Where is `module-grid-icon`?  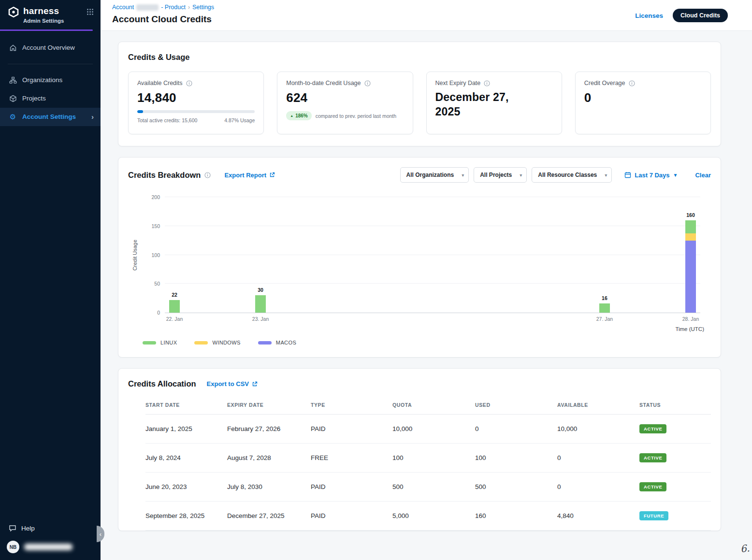
module-grid-icon is located at coordinates (90, 12).